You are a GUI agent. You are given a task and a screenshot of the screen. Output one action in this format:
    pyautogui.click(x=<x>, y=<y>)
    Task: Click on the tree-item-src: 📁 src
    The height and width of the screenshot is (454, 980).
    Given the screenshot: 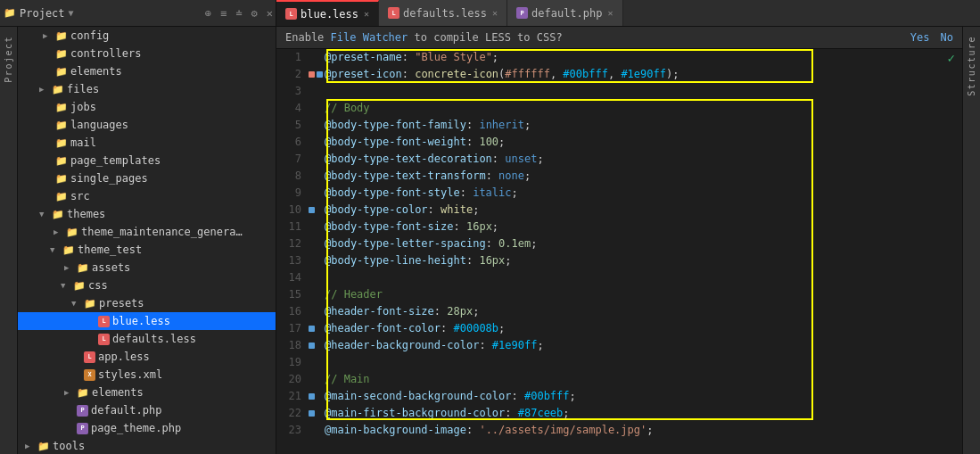 What is the action you would take?
    pyautogui.click(x=146, y=196)
    